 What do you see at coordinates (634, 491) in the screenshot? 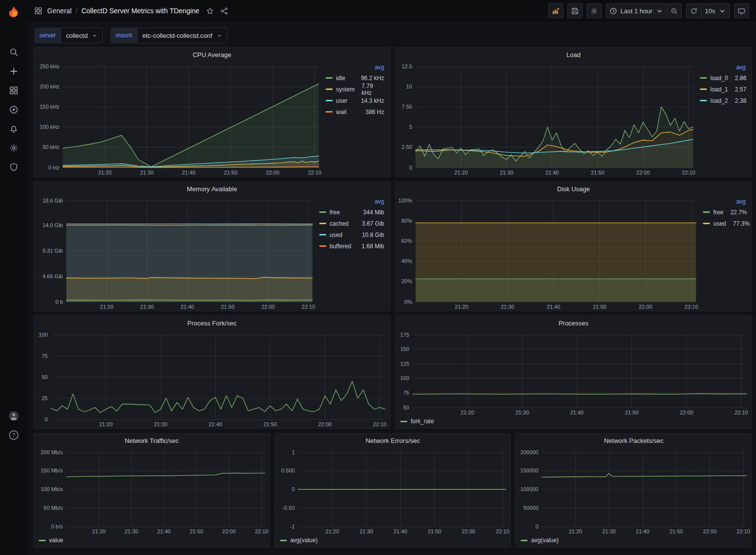
I see `panel-network-packets-sec: Network Packets/sec050000100000150000200…` at bounding box center [634, 491].